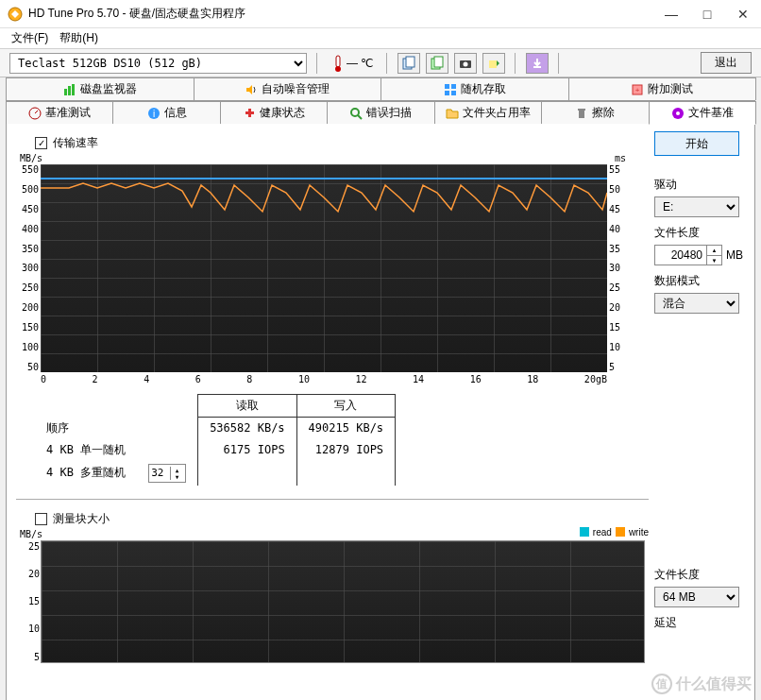 The width and height of the screenshot is (761, 700). What do you see at coordinates (743, 14) in the screenshot?
I see `close-button: ✕` at bounding box center [743, 14].